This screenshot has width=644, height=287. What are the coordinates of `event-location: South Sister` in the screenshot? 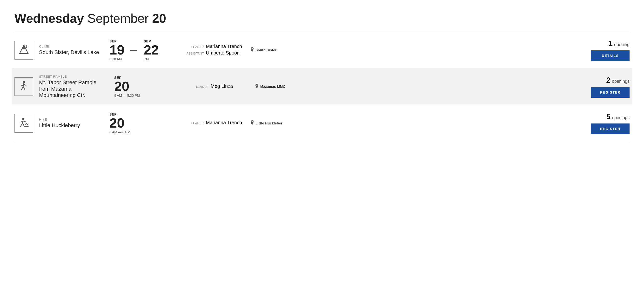 It's located at (274, 50).